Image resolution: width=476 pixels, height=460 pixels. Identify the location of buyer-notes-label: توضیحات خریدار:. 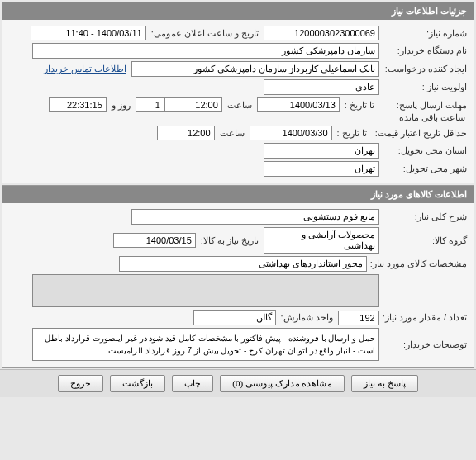
(425, 345).